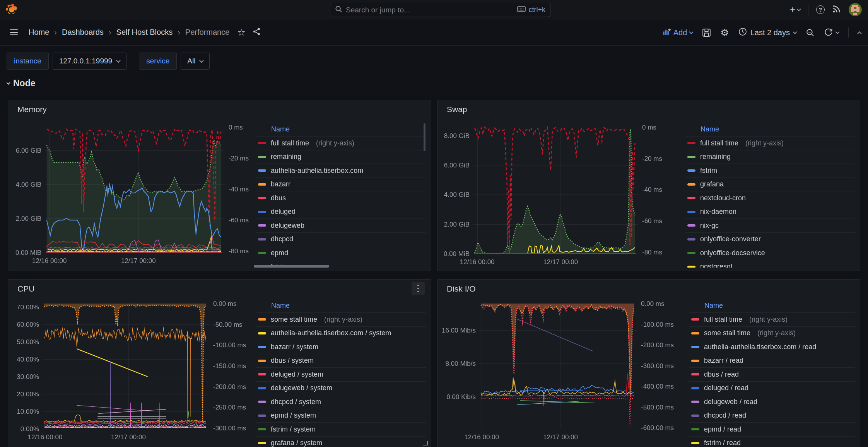 The image size is (868, 447). Describe the element at coordinates (341, 225) in the screenshot. I see `legend-item: delugeweb` at that location.